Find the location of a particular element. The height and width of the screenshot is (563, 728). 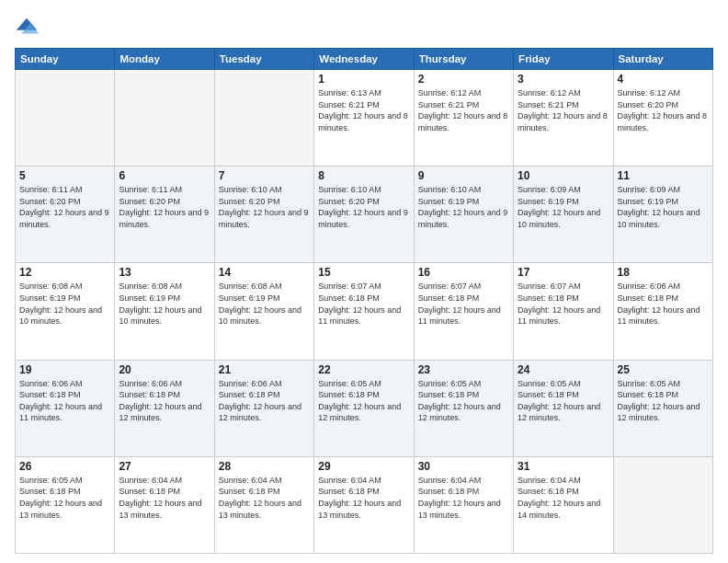

day-info: Sunrise: 6:13 AMSunset: 6:21 PMDaylight:… is located at coordinates (364, 110).